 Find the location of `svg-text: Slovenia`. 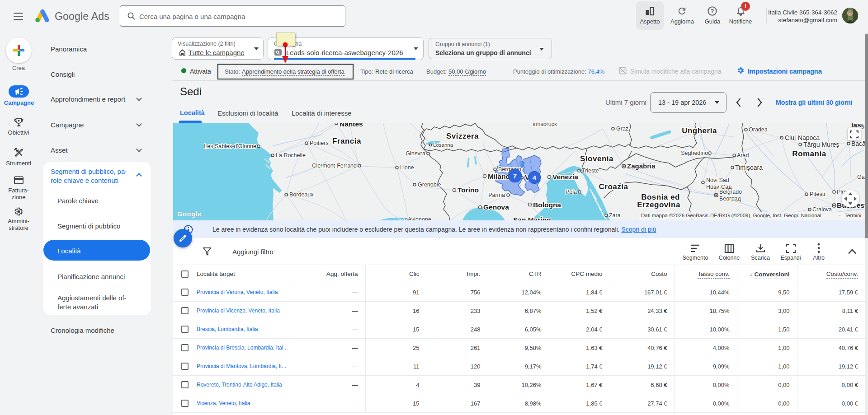

svg-text: Slovenia is located at coordinates (597, 159).